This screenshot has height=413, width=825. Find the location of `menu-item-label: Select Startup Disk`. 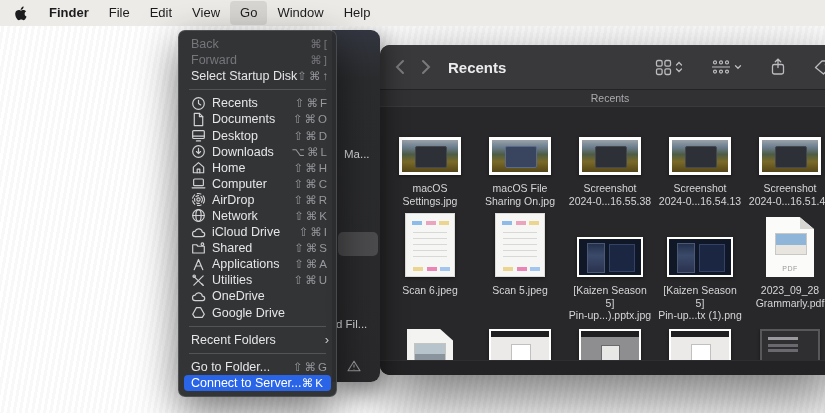

menu-item-label: Select Startup Disk is located at coordinates (244, 76).